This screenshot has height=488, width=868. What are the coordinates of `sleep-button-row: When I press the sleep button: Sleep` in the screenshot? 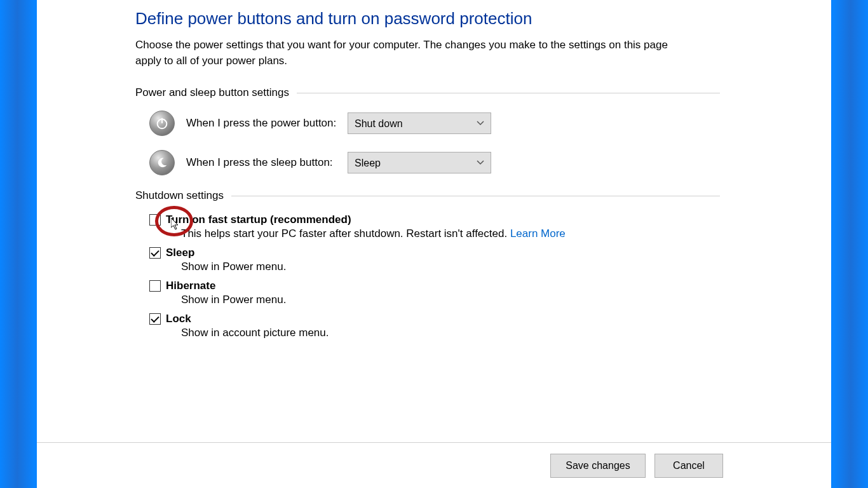 It's located at (435, 163).